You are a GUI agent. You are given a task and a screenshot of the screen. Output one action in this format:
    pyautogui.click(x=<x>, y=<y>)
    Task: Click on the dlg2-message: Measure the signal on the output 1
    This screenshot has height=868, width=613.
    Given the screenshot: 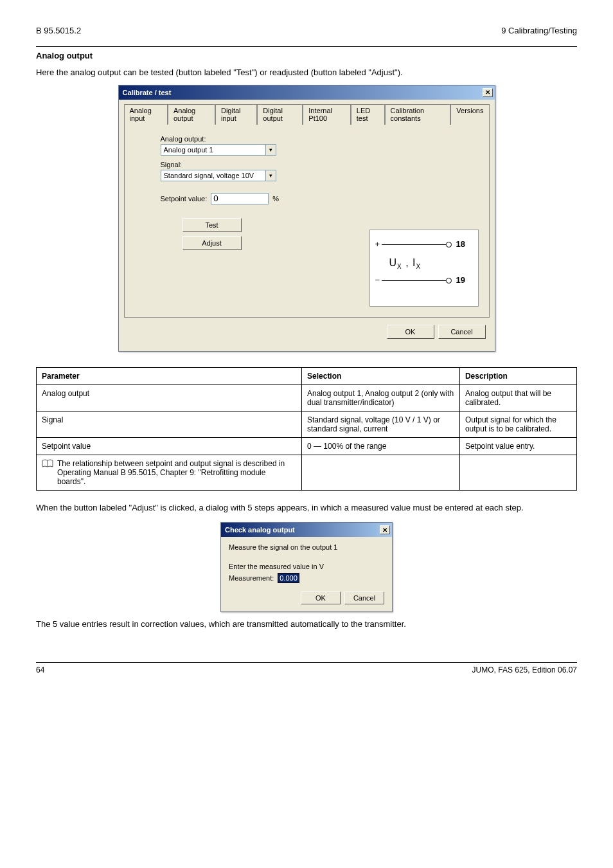 What is the action you would take?
    pyautogui.click(x=306, y=547)
    